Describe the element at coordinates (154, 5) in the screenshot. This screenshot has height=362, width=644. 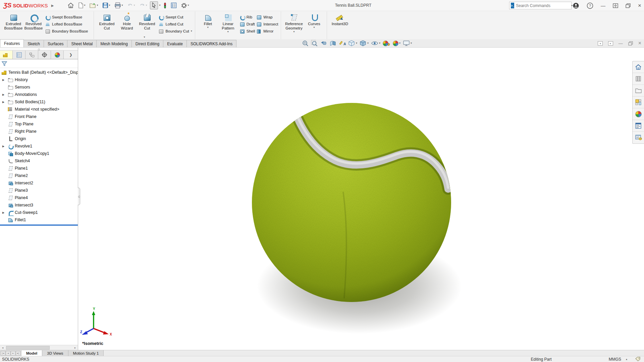
I see `select-tool-button` at that location.